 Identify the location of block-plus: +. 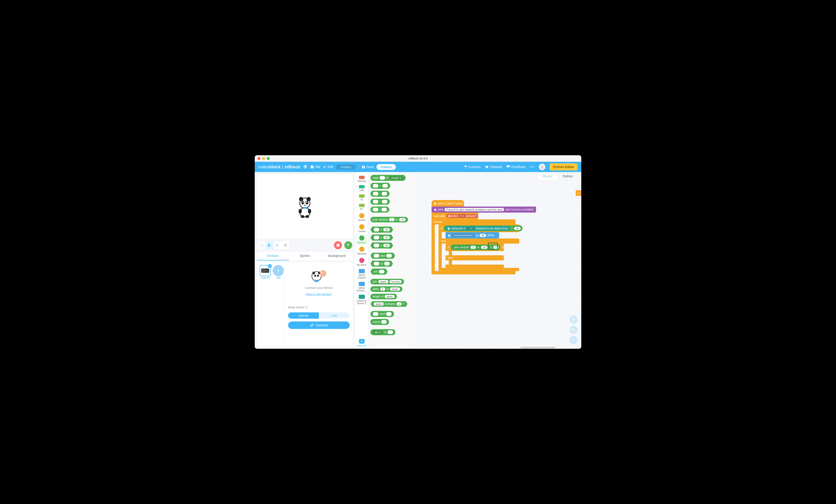
(380, 186).